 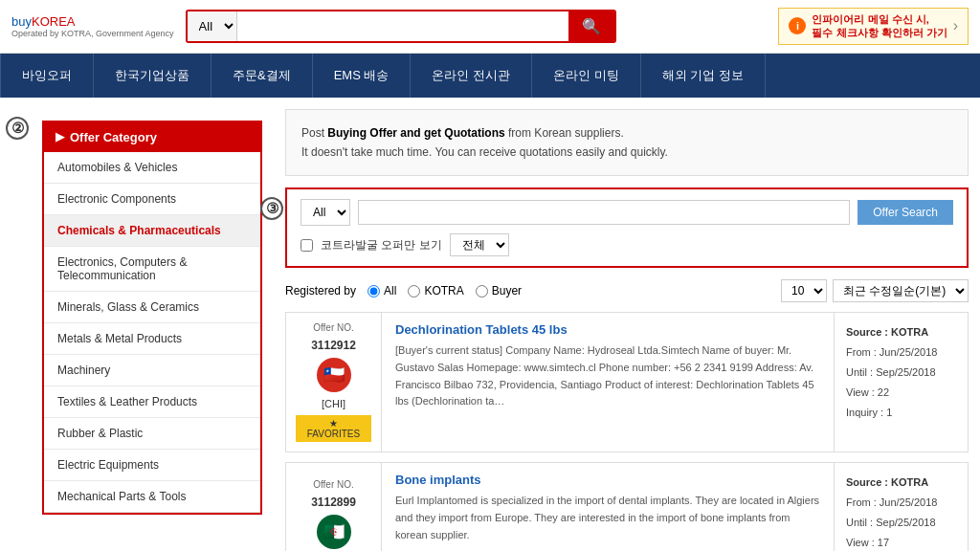 I want to click on sidebar-item-machinery: Machinery, so click(x=152, y=371).